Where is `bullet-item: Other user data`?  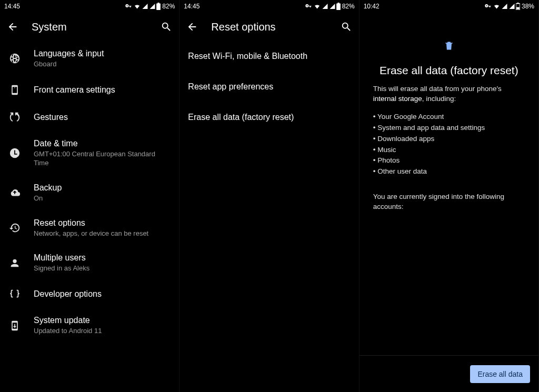
bullet-item: Other user data is located at coordinates (449, 172).